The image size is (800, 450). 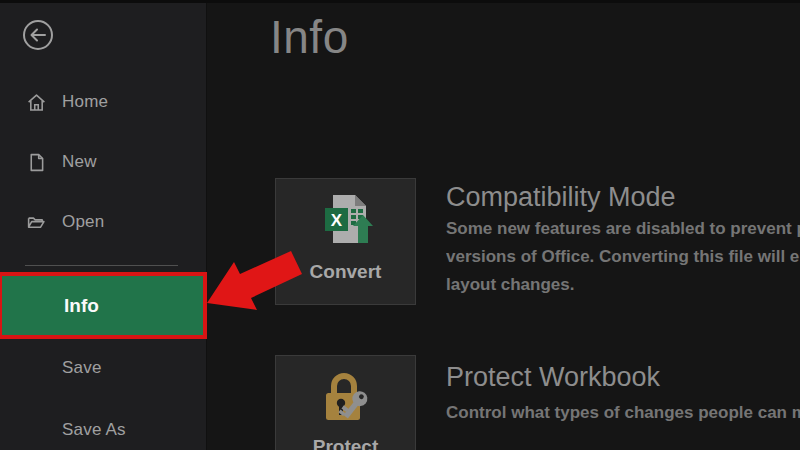 I want to click on description-line: Some new features are disabled to preven…, so click(x=623, y=229).